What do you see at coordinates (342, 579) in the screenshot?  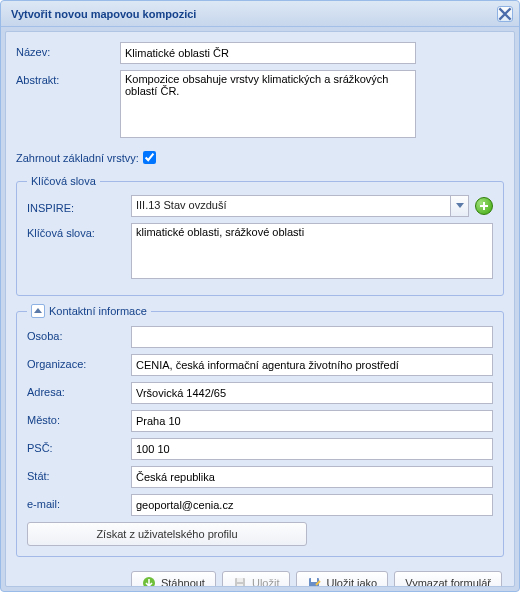 I see `save-as-button: Uložit jako` at bounding box center [342, 579].